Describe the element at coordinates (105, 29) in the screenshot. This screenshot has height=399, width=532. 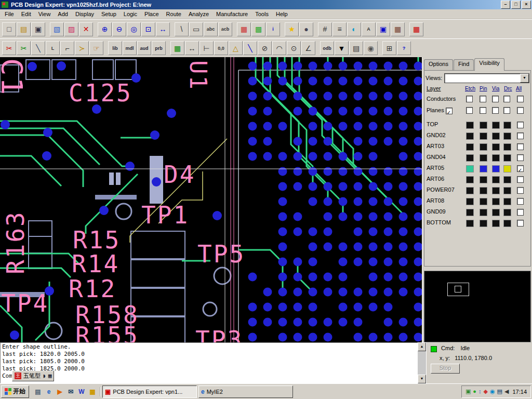
I see `zoom-in-button: ⊕` at that location.